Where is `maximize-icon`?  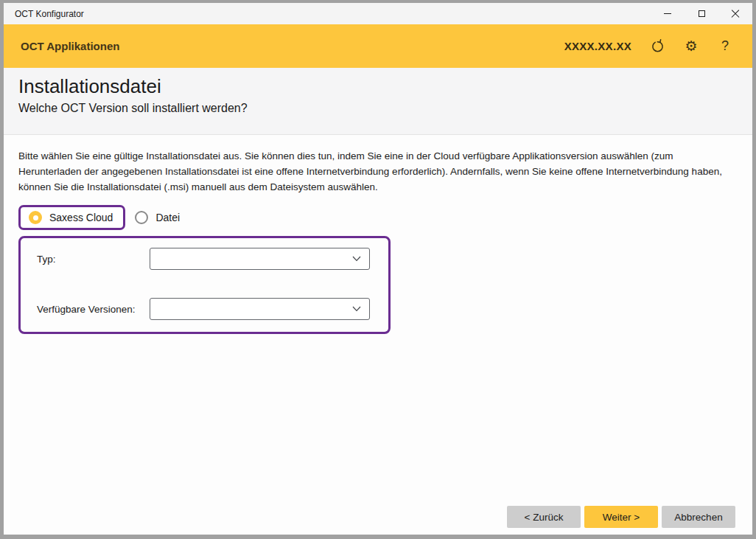
maximize-icon is located at coordinates (701, 13).